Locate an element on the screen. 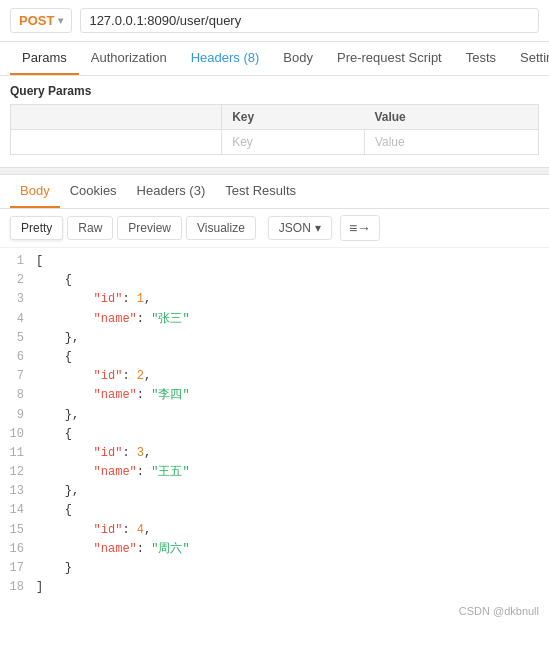 This screenshot has width=549, height=661. line-content: "name": "李四" is located at coordinates (292, 396).